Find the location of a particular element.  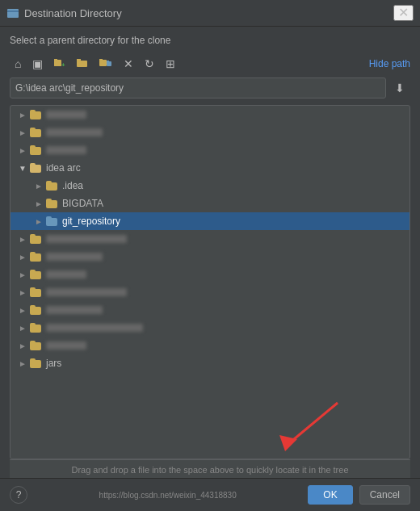

tree-row-bigdata: ► BIGDATA is located at coordinates (210, 203).